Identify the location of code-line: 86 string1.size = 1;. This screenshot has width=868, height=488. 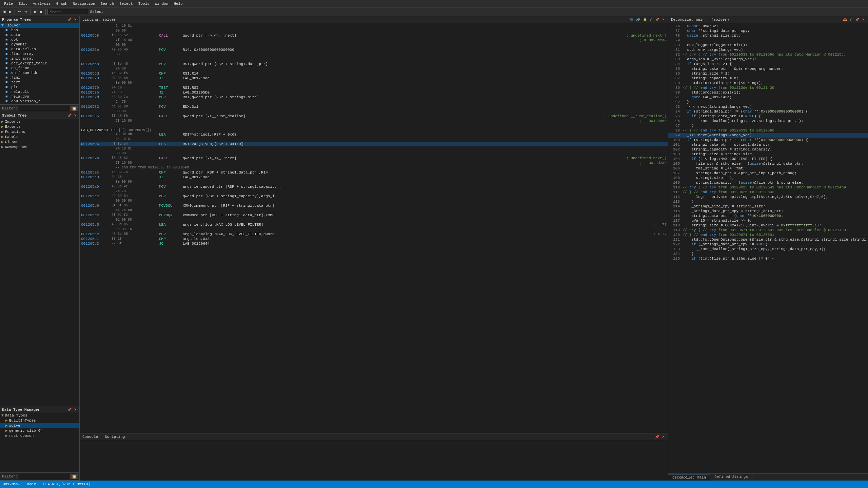
(768, 74).